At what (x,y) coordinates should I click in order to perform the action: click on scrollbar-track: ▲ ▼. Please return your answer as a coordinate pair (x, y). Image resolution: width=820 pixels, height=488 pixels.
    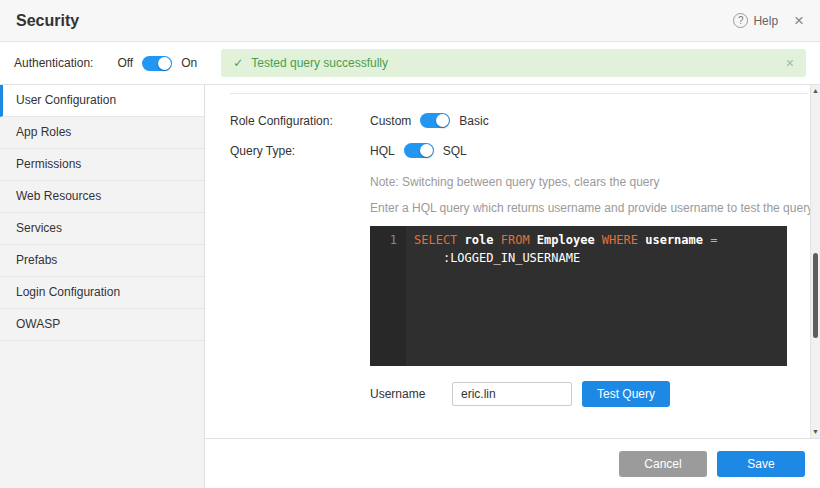
    Looking at the image, I should click on (815, 262).